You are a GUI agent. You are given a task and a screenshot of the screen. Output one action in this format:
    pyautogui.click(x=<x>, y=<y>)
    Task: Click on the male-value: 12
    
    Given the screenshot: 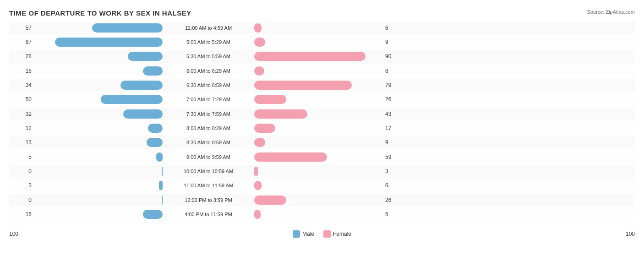 What is the action you would take?
    pyautogui.click(x=22, y=128)
    